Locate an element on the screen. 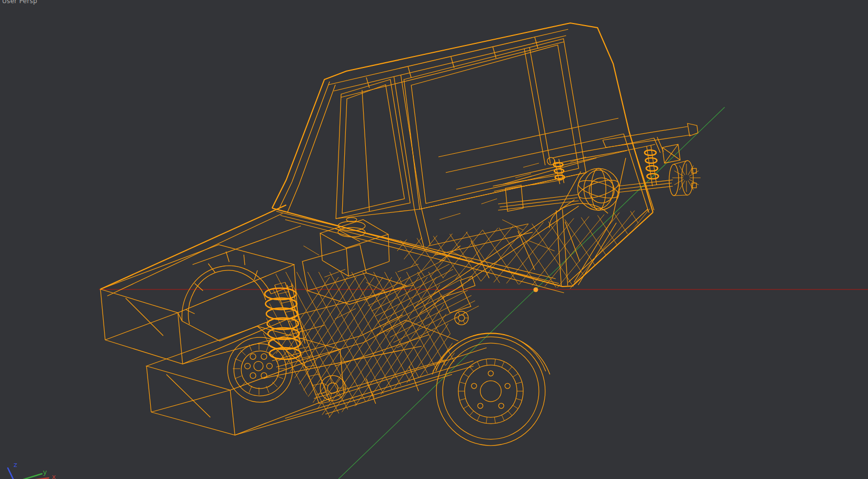  rear-wheel is located at coordinates (491, 389).